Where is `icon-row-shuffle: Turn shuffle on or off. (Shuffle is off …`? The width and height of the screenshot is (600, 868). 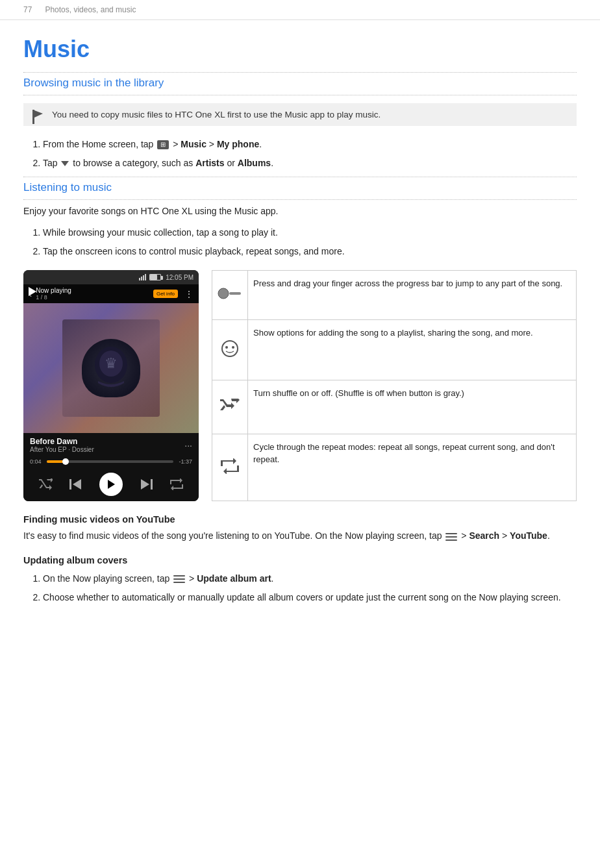 icon-row-shuffle: Turn shuffle on or off. (Shuffle is off … is located at coordinates (395, 408).